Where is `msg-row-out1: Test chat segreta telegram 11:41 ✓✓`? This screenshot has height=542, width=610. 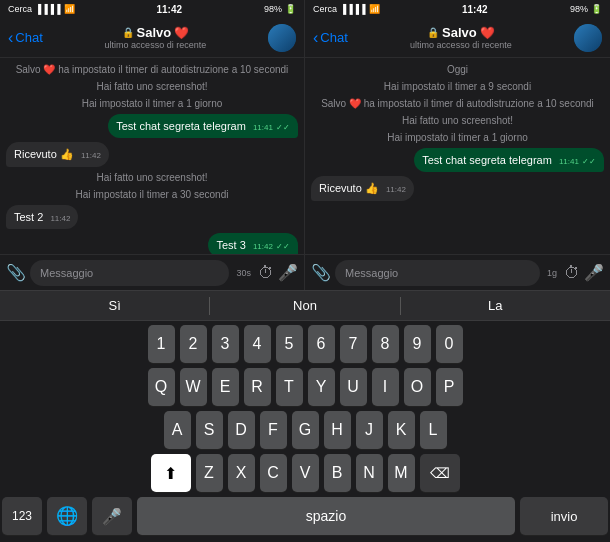 msg-row-out1: Test chat segreta telegram 11:41 ✓✓ is located at coordinates (152, 126).